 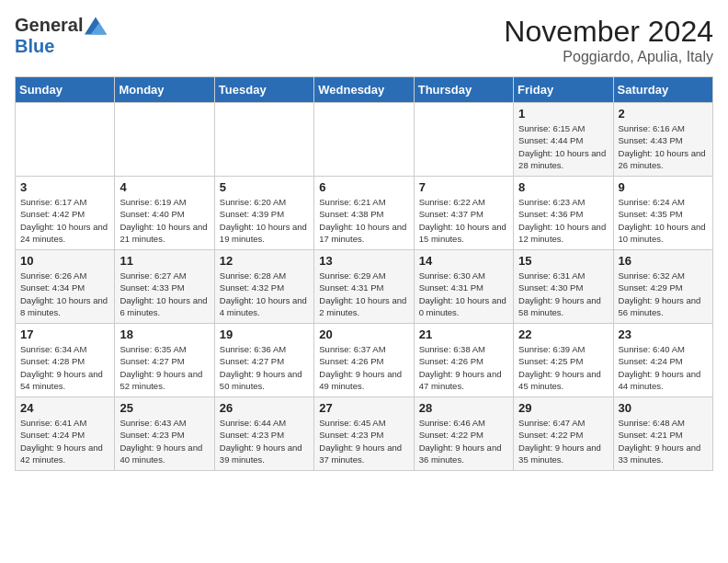 What do you see at coordinates (164, 294) in the screenshot?
I see `day-info: Sunrise: 6:27 AMSunset: 4:33 PMDaylight:…` at bounding box center [164, 294].